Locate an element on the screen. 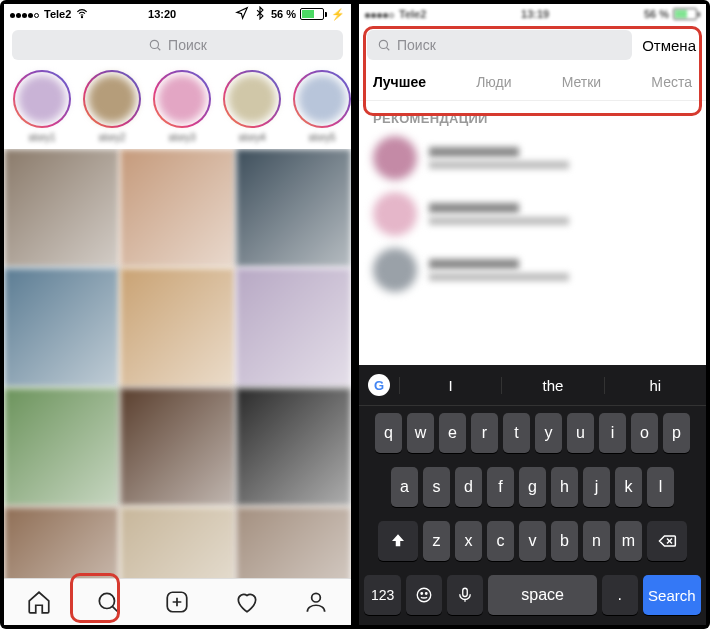 Image resolution: width=710 pixels, height=629 pixels. google-icon: G is located at coordinates (379, 385).